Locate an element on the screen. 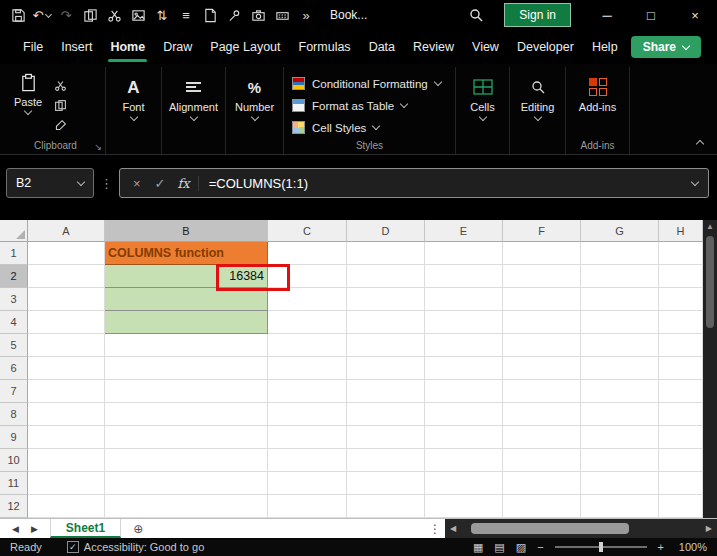 The width and height of the screenshot is (717, 556). prev-sheet-icon: ◀ is located at coordinates (16, 529).